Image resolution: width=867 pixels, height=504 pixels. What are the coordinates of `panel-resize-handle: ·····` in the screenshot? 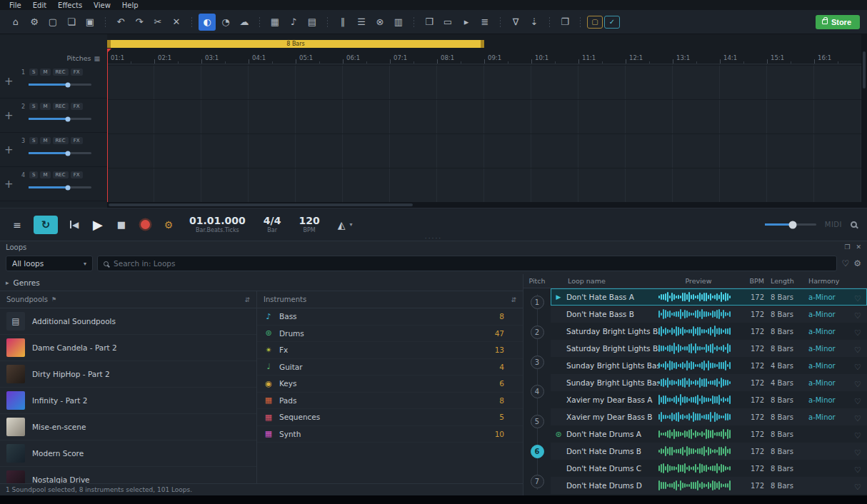 It's located at (434, 238).